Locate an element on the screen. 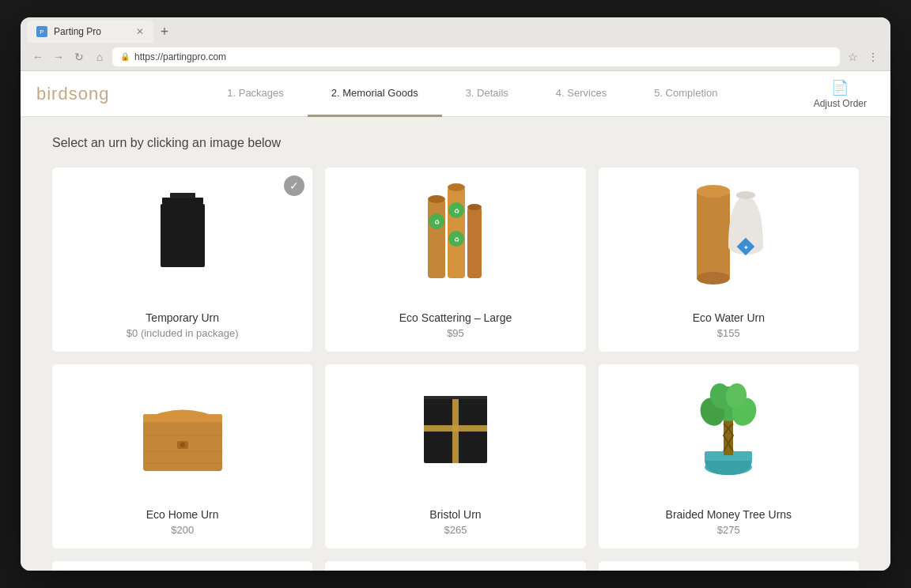  step-packages: 1. Packages is located at coordinates (255, 94).